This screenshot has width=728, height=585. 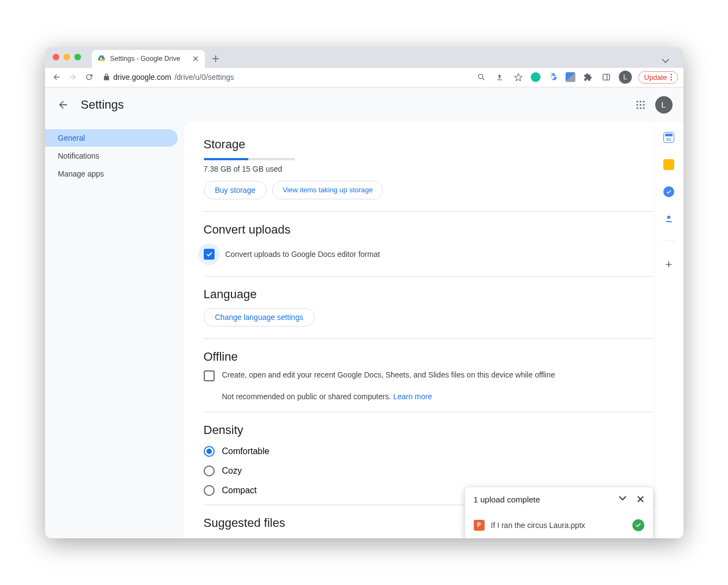 What do you see at coordinates (518, 77) in the screenshot?
I see `bookmark-icon` at bounding box center [518, 77].